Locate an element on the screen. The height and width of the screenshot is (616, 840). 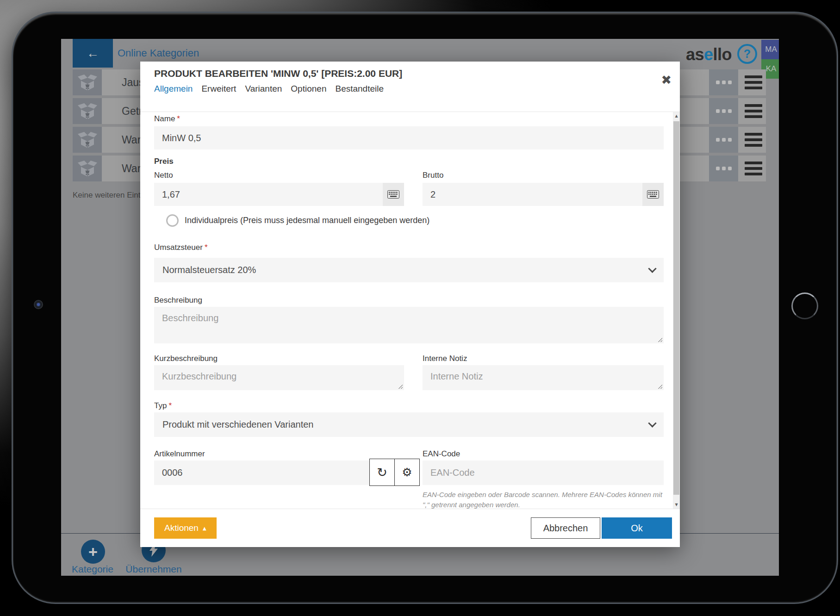
netto-input is located at coordinates (268, 194).